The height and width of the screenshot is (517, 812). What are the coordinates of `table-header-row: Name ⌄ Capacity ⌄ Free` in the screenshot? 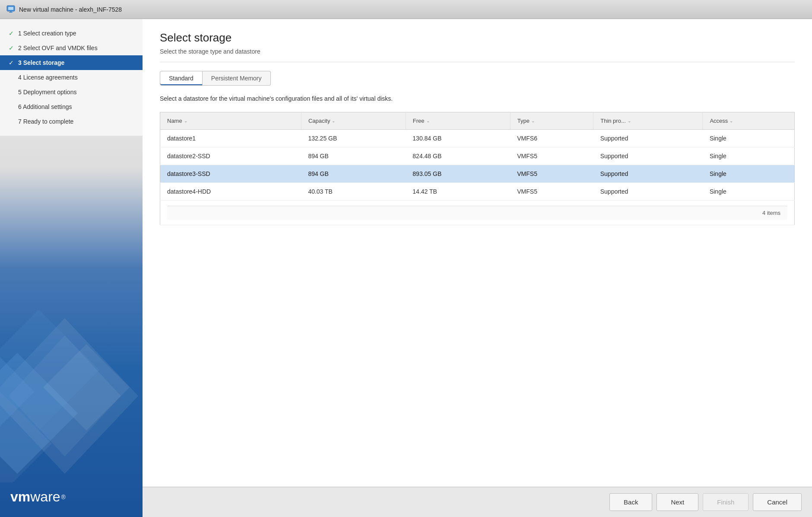 It's located at (478, 121).